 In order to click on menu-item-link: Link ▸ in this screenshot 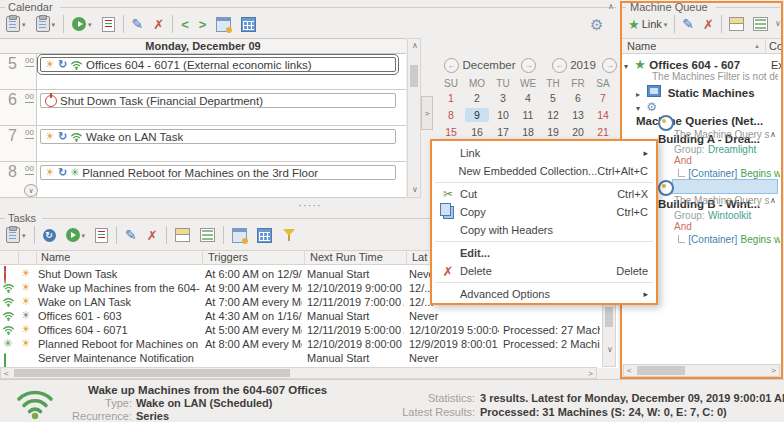, I will do `click(544, 153)`.